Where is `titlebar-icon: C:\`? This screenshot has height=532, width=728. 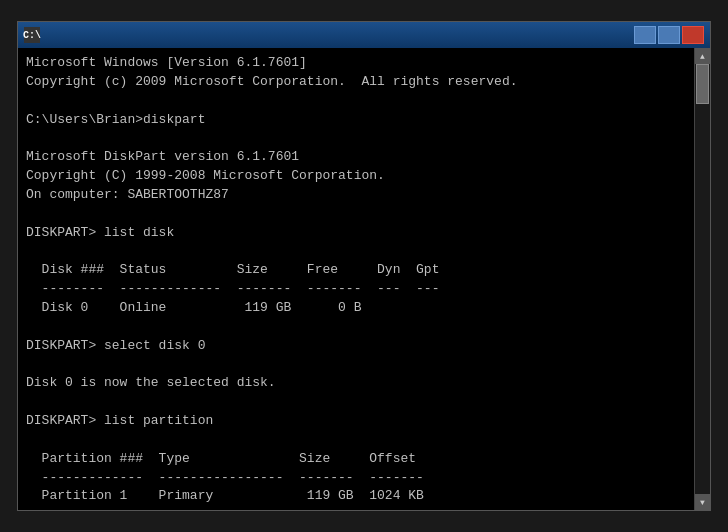
titlebar-icon: C:\ is located at coordinates (32, 35).